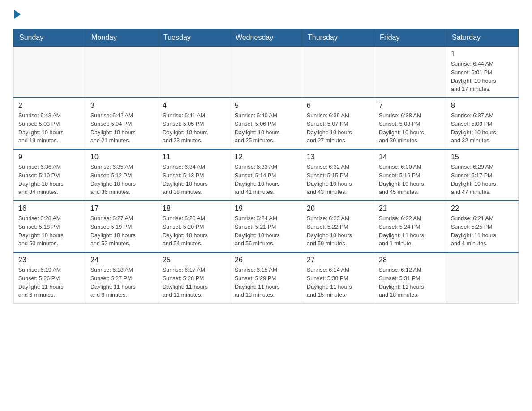 This screenshot has width=532, height=411. I want to click on day-info: Sunrise: 6:19 AM Sunset: 5:26 PM Dayligh…, so click(50, 283).